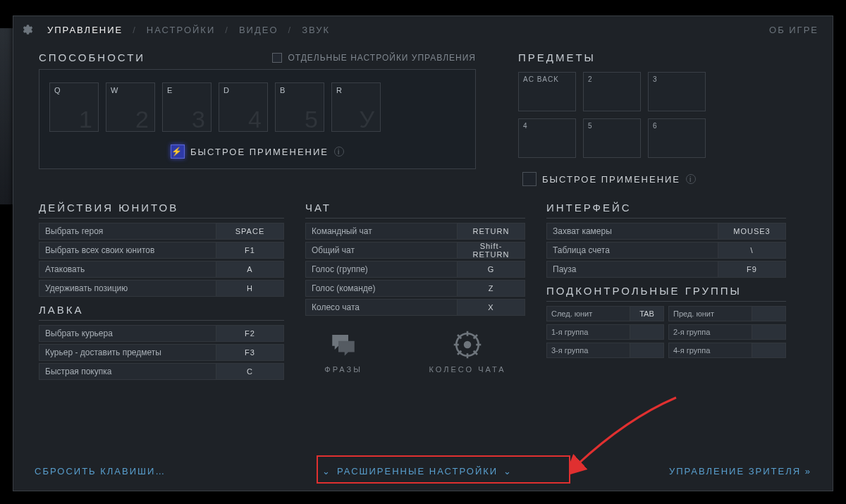 The width and height of the screenshot is (846, 504). I want to click on tab-video: ВИДЕО, so click(259, 30).